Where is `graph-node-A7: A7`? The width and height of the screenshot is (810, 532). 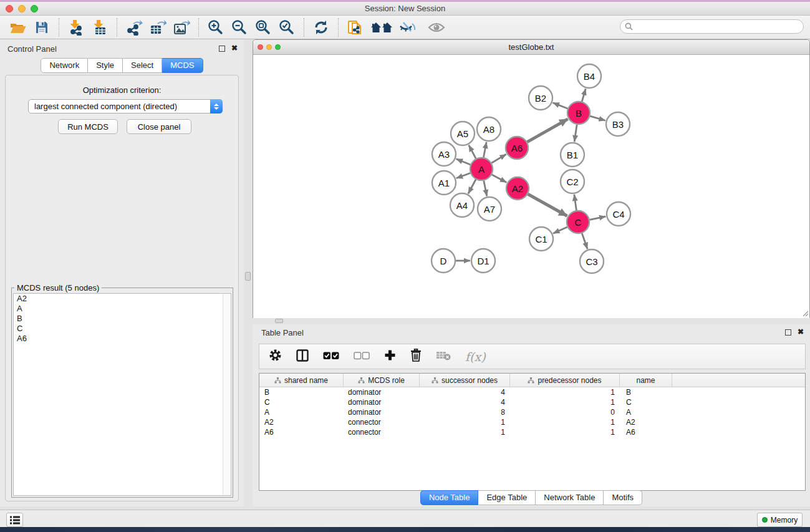
graph-node-A7: A7 is located at coordinates (489, 209).